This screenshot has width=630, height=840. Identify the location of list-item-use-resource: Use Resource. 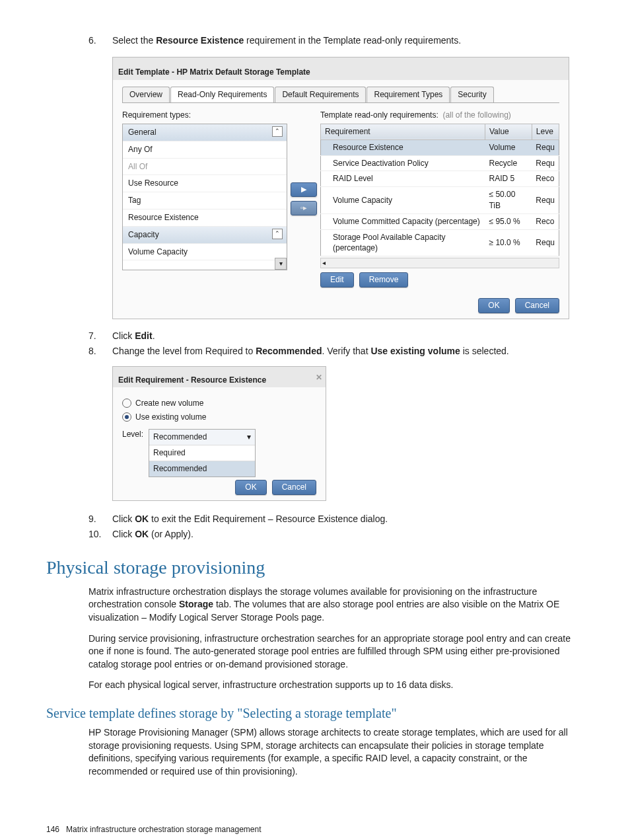
(205, 184).